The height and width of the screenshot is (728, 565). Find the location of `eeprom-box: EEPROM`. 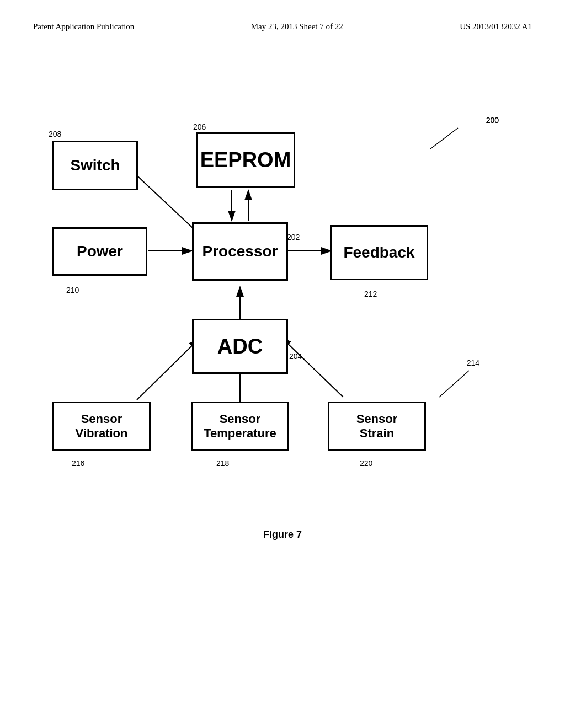

eeprom-box: EEPROM is located at coordinates (246, 160).